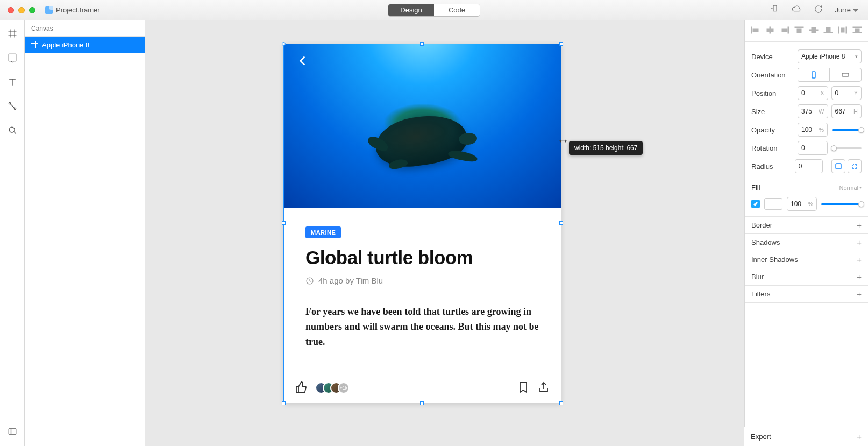  What do you see at coordinates (813, 75) in the screenshot?
I see `orientation-portrait` at bounding box center [813, 75].